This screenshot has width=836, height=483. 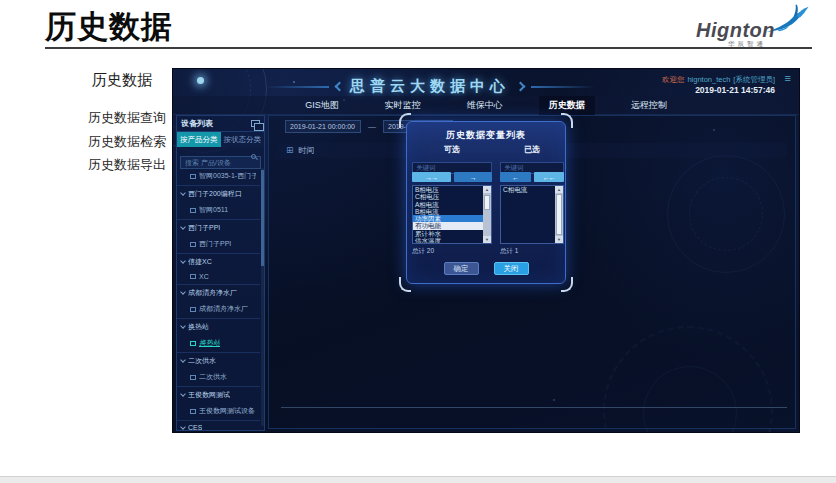 I want to click on header-ornament-line, so click(x=297, y=87).